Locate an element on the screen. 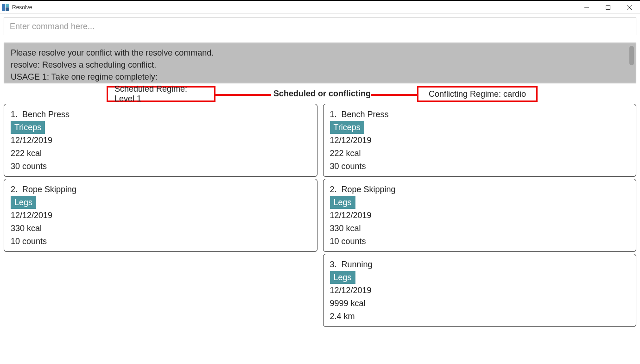  help-scrollbar is located at coordinates (632, 56).